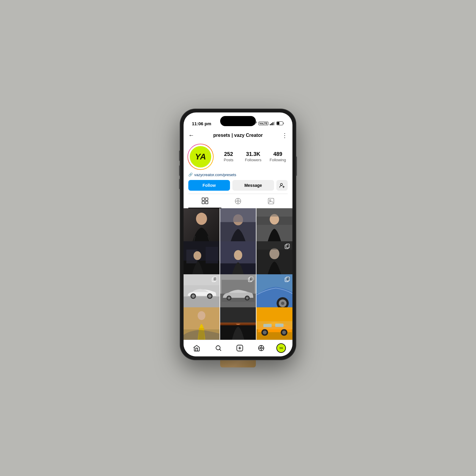 The height and width of the screenshot is (476, 476). Describe the element at coordinates (240, 348) in the screenshot. I see `bnav-add` at that location.